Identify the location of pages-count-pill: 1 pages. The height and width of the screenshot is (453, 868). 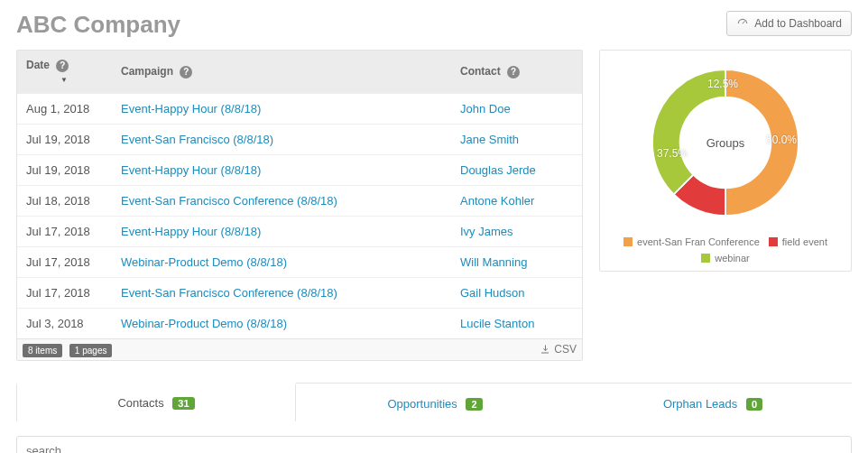
(91, 350).